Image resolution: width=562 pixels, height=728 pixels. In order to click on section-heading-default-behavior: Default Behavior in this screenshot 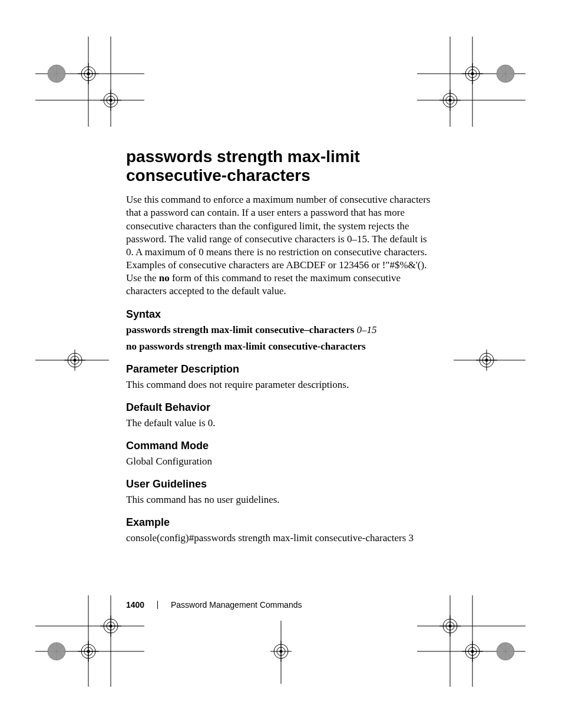, I will do `click(279, 408)`.